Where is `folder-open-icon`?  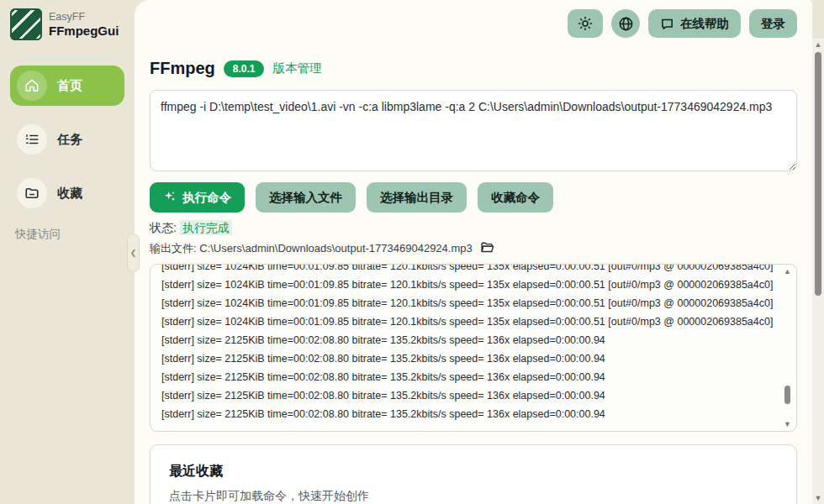
folder-open-icon is located at coordinates (488, 249).